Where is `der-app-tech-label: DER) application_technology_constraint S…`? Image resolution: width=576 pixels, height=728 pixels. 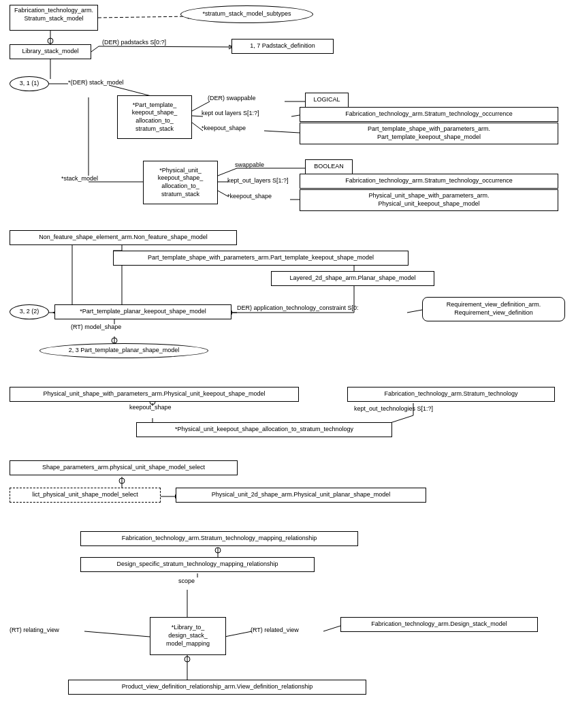
der-app-tech-label: DER) application_technology_constraint S… is located at coordinates (298, 308).